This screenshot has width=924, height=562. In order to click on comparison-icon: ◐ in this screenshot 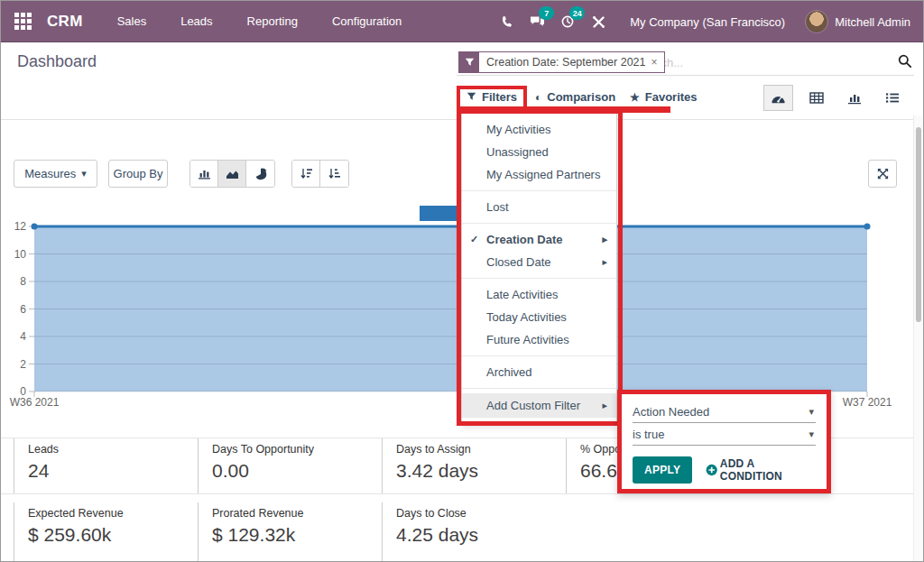, I will do `click(538, 97)`.